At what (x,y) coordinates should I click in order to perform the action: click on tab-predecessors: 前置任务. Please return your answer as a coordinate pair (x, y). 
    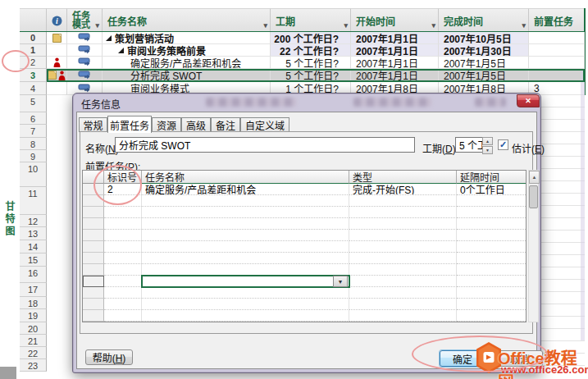
    Looking at the image, I should click on (130, 125).